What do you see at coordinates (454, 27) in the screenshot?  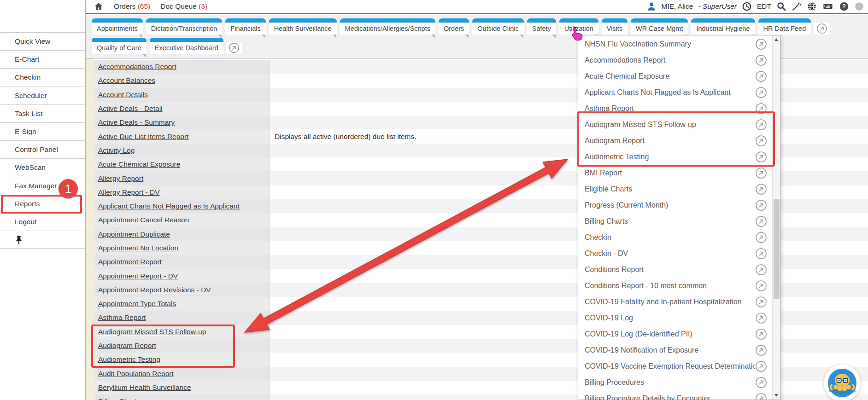 I see `module-tab: Orders` at bounding box center [454, 27].